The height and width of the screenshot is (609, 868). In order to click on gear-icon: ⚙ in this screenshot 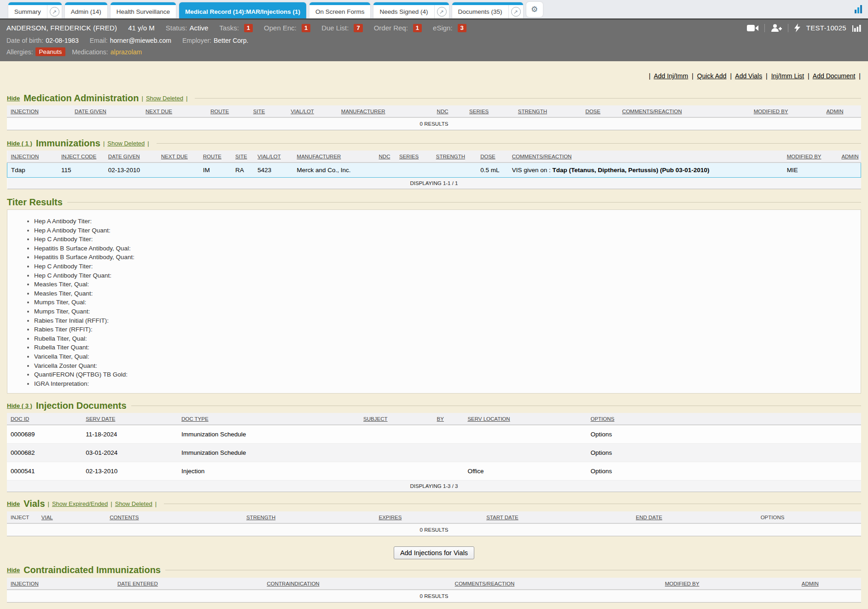, I will do `click(535, 9)`.